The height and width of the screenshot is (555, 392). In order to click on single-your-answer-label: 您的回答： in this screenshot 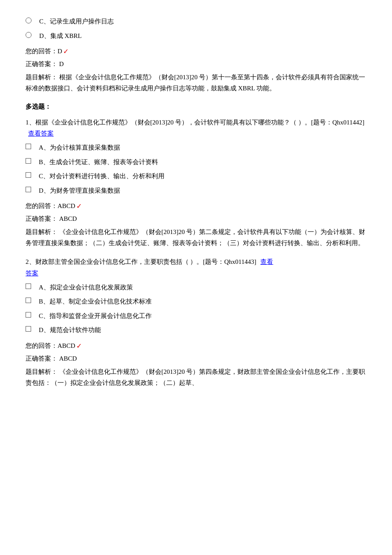, I will do `click(42, 52)`.